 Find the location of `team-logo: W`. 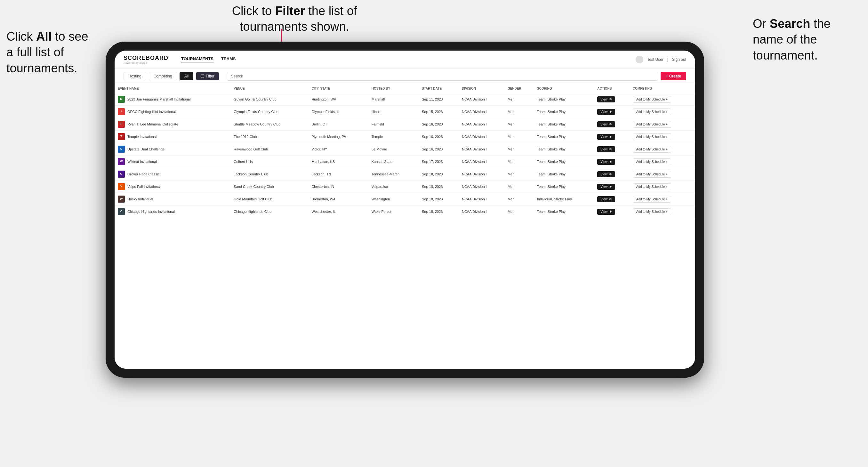

team-logo: W is located at coordinates (121, 162).